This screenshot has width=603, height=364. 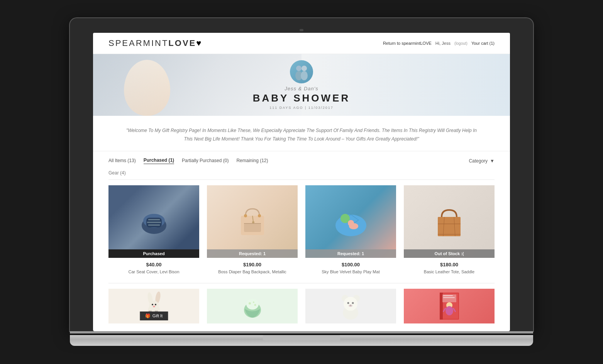 What do you see at coordinates (302, 340) in the screenshot?
I see `laptop-base` at bounding box center [302, 340].